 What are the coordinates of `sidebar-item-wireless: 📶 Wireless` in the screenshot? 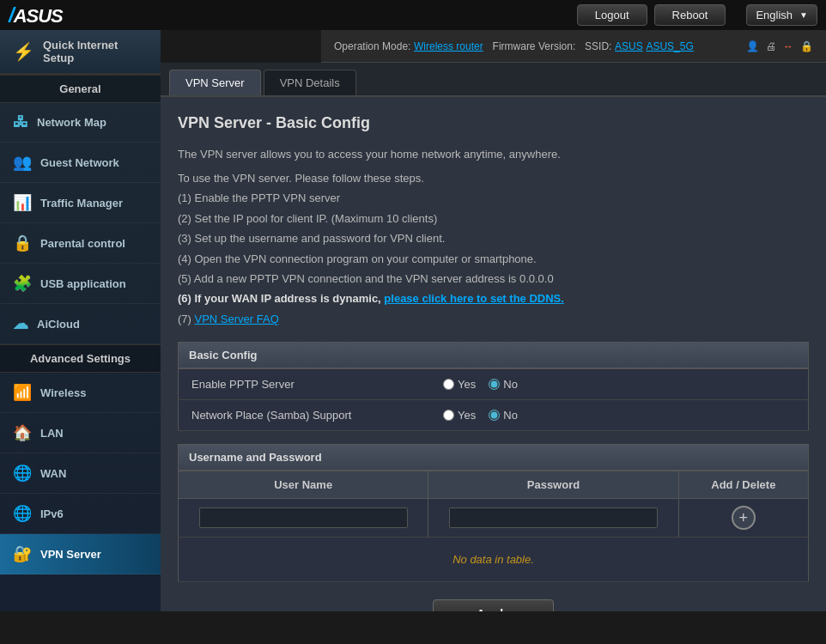 It's located at (81, 393).